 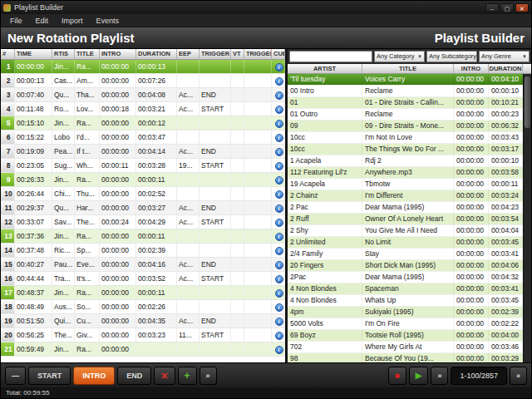 I want to click on library-row: 5000 Volts I'm On Fire 00:00:00 00:02:22, so click(x=409, y=324).